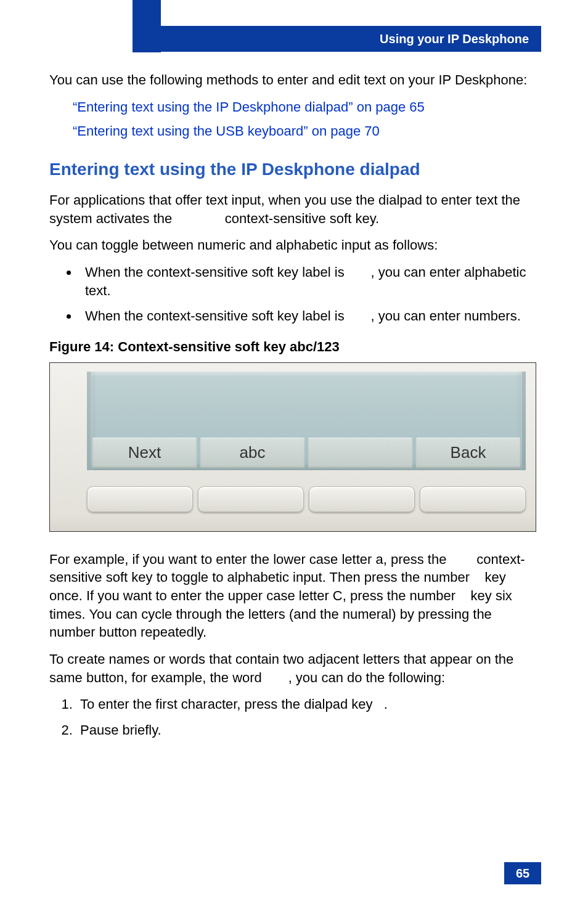 This screenshot has width=588, height=909. I want to click on link-list: “Entering text using the IP Deskphone di…, so click(306, 120).